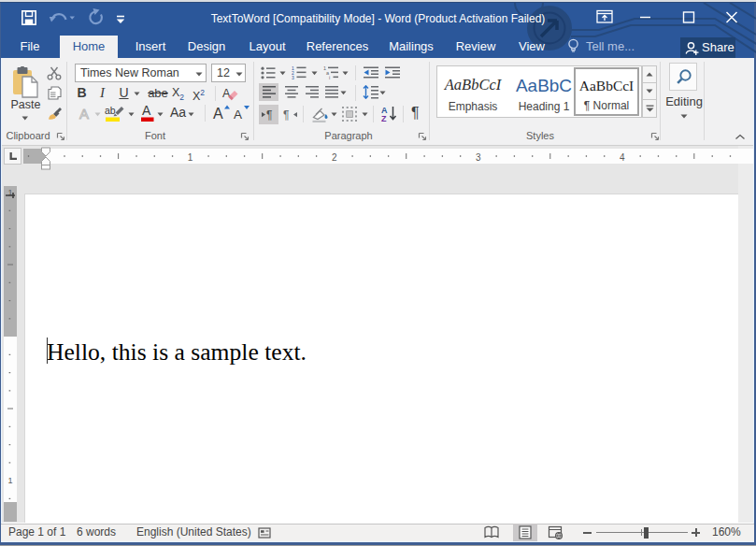 Image resolution: width=756 pixels, height=546 pixels. Describe the element at coordinates (335, 157) in the screenshot. I see `svg-text: 2` at that location.